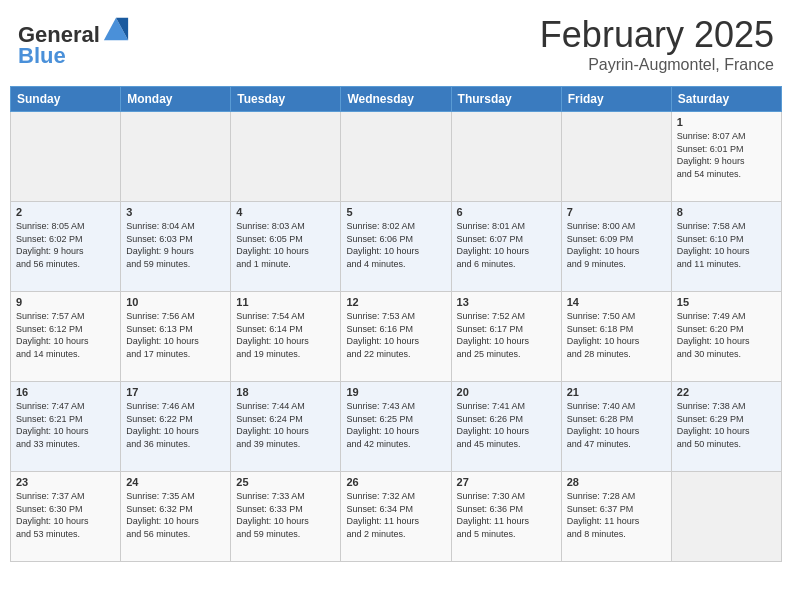 This screenshot has height=612, width=792. I want to click on day-number: 4, so click(286, 212).